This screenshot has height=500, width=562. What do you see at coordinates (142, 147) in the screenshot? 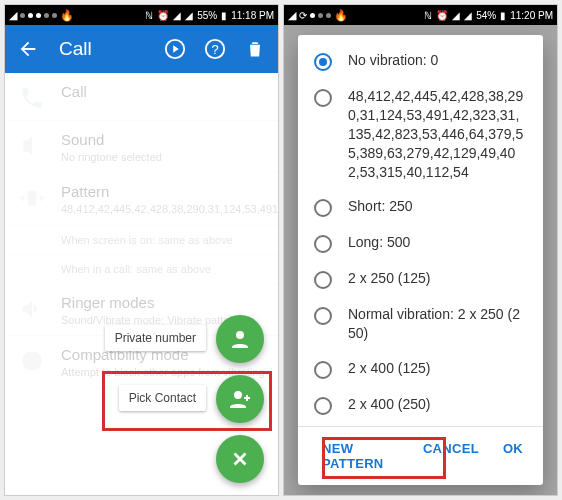
I see `section-sound: Sound No ringtone selected` at bounding box center [142, 147].